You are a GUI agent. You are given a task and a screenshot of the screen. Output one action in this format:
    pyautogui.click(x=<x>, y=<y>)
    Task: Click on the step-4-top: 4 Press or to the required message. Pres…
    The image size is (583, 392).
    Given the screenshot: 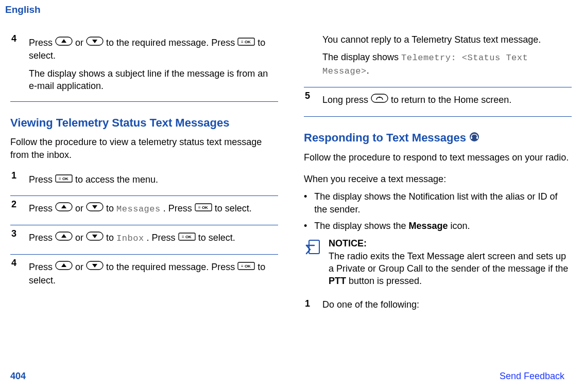 What is the action you would take?
    pyautogui.click(x=144, y=65)
    